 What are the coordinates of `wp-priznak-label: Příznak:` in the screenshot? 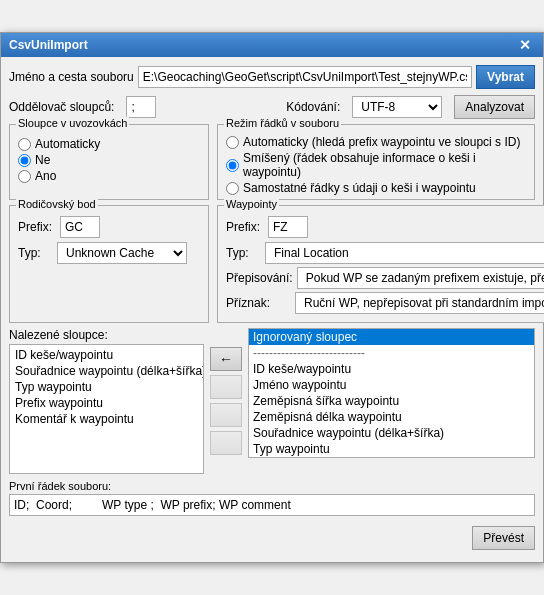 It's located at (258, 303).